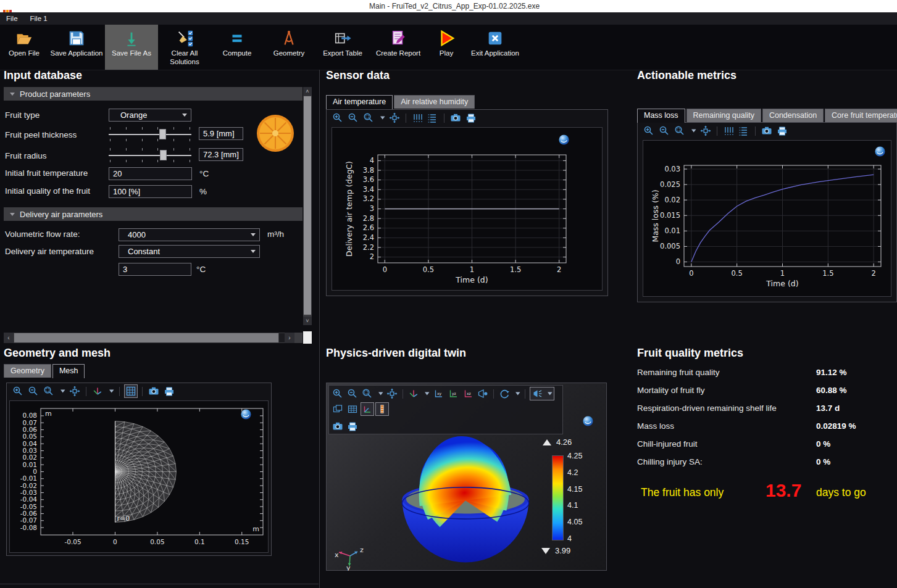 The height and width of the screenshot is (588, 897). What do you see at coordinates (307, 205) in the screenshot?
I see `vertical-scroll-thumb` at bounding box center [307, 205].